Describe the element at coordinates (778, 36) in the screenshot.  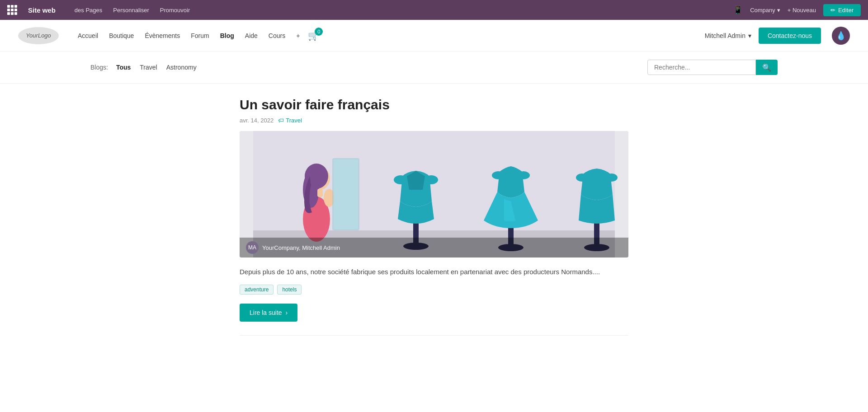
I see `nav-right: Mitchell Admin ▾ Contactez-nous 💧` at that location.